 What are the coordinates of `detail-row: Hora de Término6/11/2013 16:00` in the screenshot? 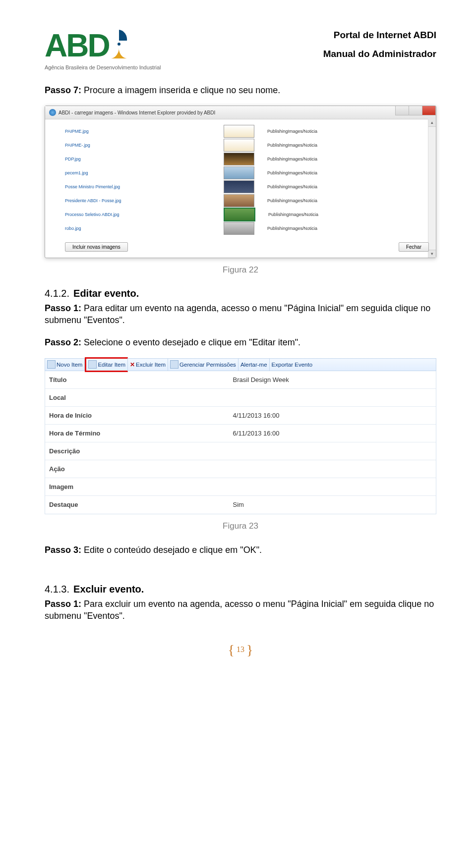 It's located at (240, 434).